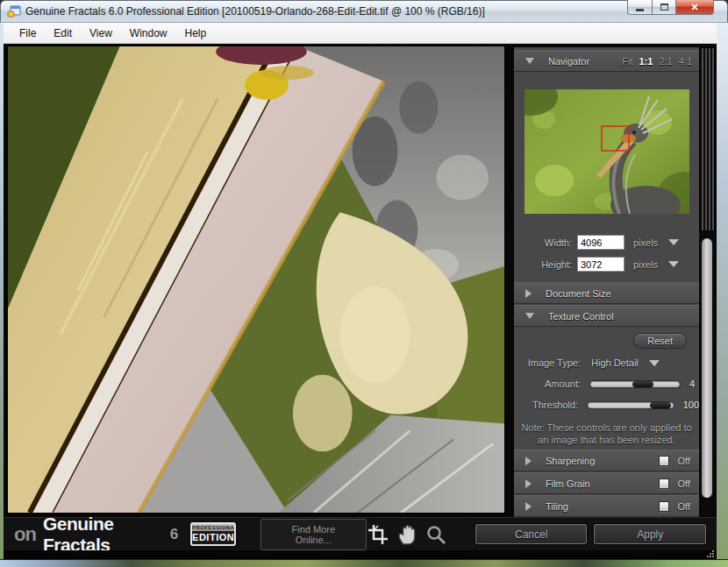 The height and width of the screenshot is (567, 728). Describe the element at coordinates (674, 242) in the screenshot. I see `width-unit-dropdown-icon` at that location.